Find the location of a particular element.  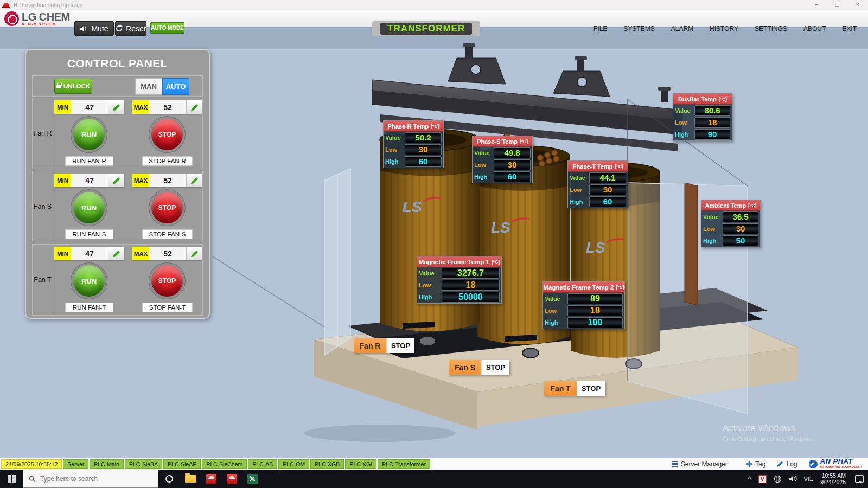

status-tab-plc-sieba: PLC-SieBA is located at coordinates (143, 464).